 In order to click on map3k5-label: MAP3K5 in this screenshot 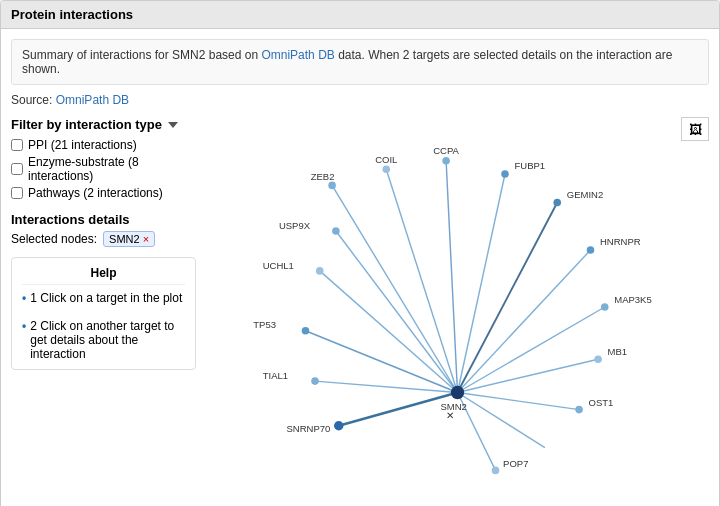, I will do `click(633, 300)`.